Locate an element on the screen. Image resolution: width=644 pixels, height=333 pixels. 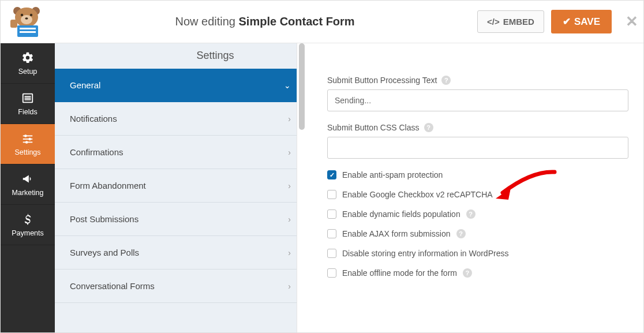
checkbox-ajax is located at coordinates (332, 234).